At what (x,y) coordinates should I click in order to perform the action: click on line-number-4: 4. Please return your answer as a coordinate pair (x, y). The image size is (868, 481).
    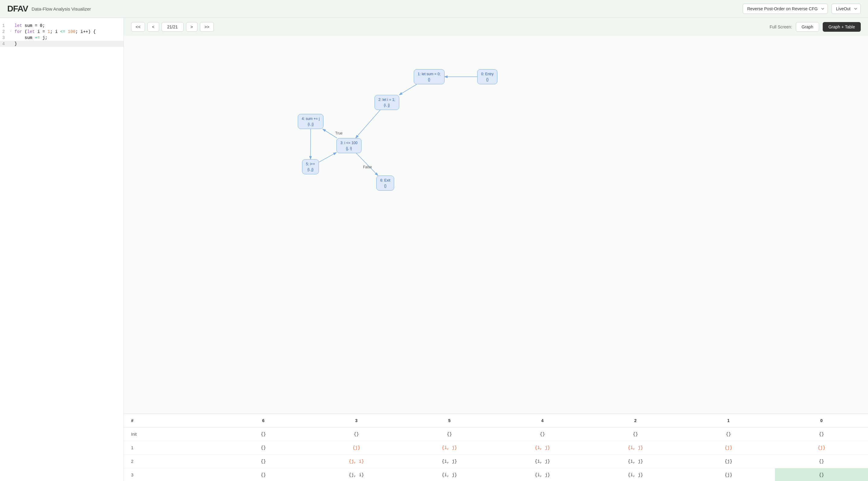
    Looking at the image, I should click on (5, 44).